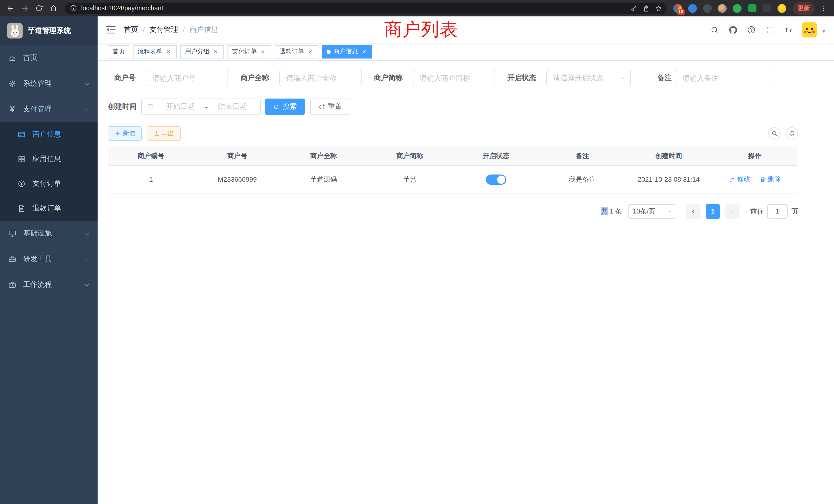 The image size is (834, 504). Describe the element at coordinates (453, 133) in the screenshot. I see `table-toolbar: 新增 导出` at that location.